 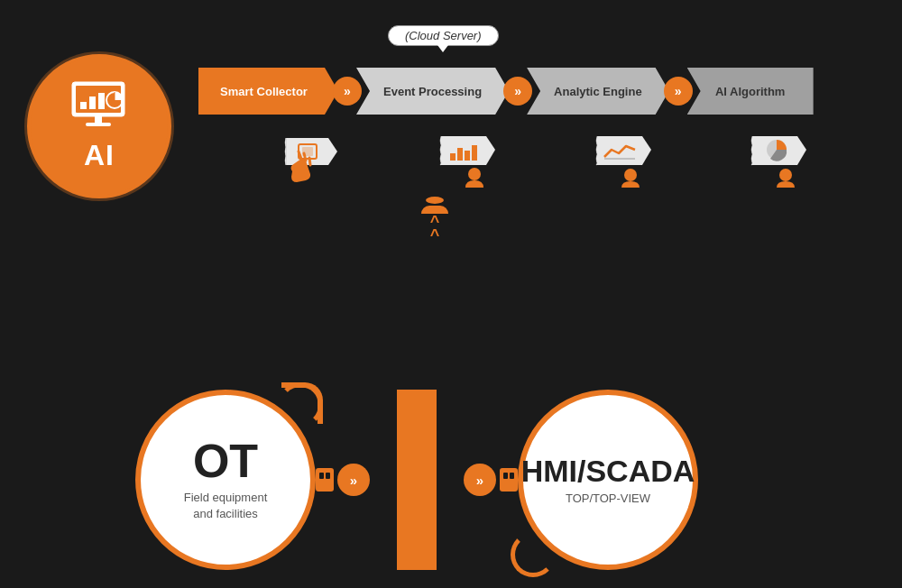 I want to click on arrow-connector: », so click(x=354, y=480).